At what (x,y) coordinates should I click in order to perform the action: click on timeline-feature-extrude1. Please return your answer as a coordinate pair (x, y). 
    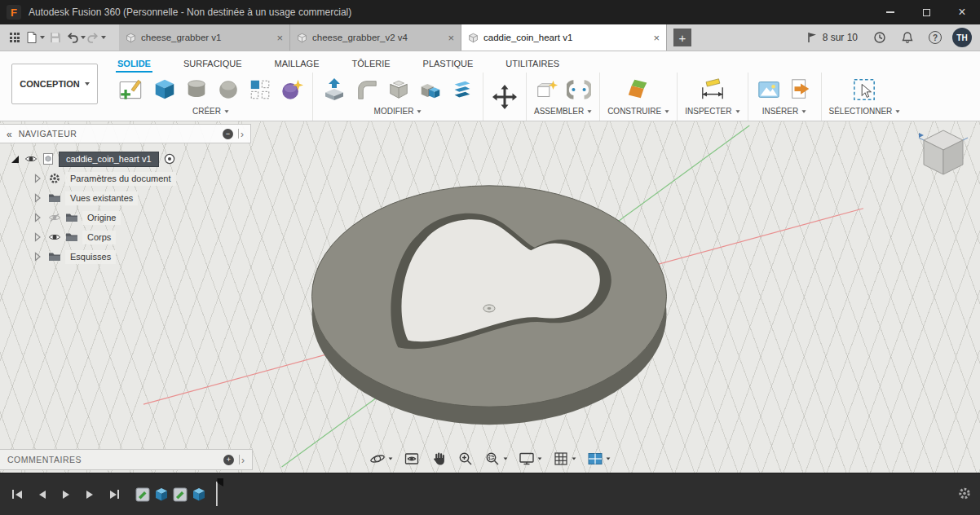
    Looking at the image, I should click on (161, 495).